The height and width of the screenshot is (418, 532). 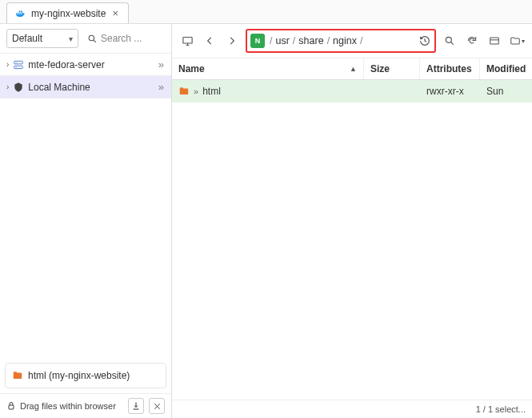 I want to click on close-icon: ×, so click(x=115, y=13).